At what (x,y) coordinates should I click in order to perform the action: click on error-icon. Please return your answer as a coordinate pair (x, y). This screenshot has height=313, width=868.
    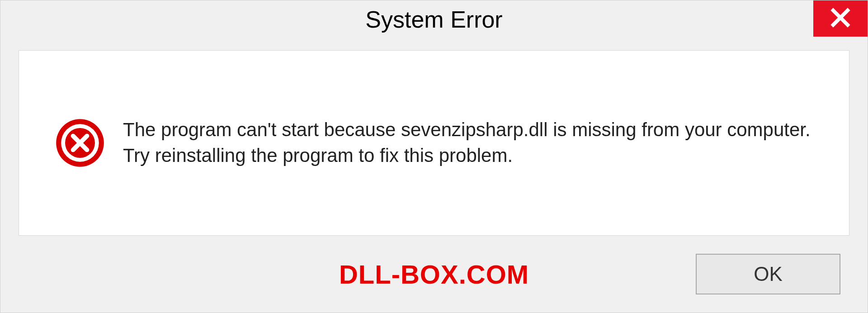
    Looking at the image, I should click on (80, 143).